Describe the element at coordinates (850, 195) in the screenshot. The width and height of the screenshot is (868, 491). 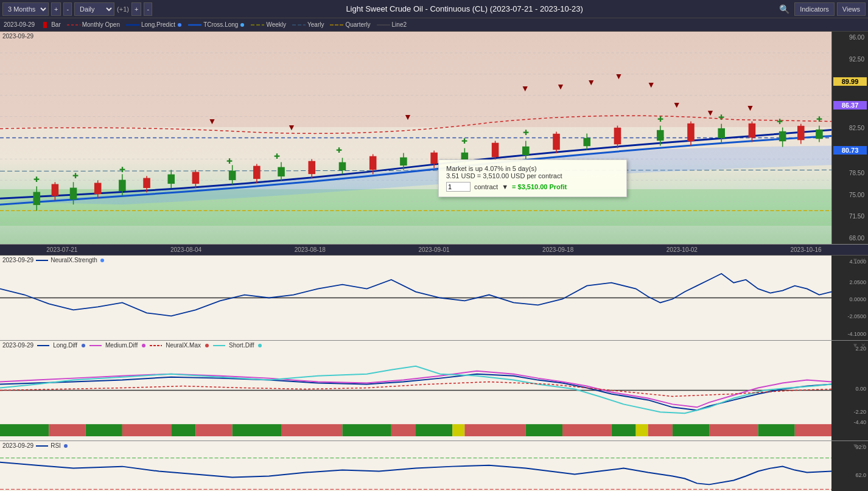
I see `price-75: 75.00` at that location.